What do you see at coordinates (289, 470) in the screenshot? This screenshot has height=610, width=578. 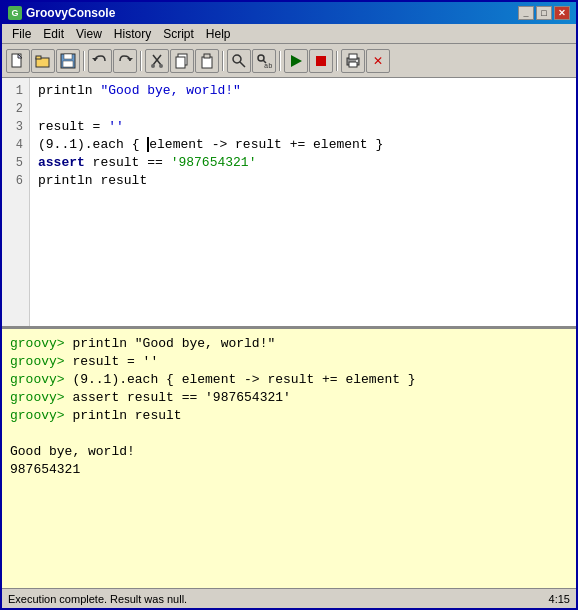 I see `output-result-2: 987654321` at bounding box center [289, 470].